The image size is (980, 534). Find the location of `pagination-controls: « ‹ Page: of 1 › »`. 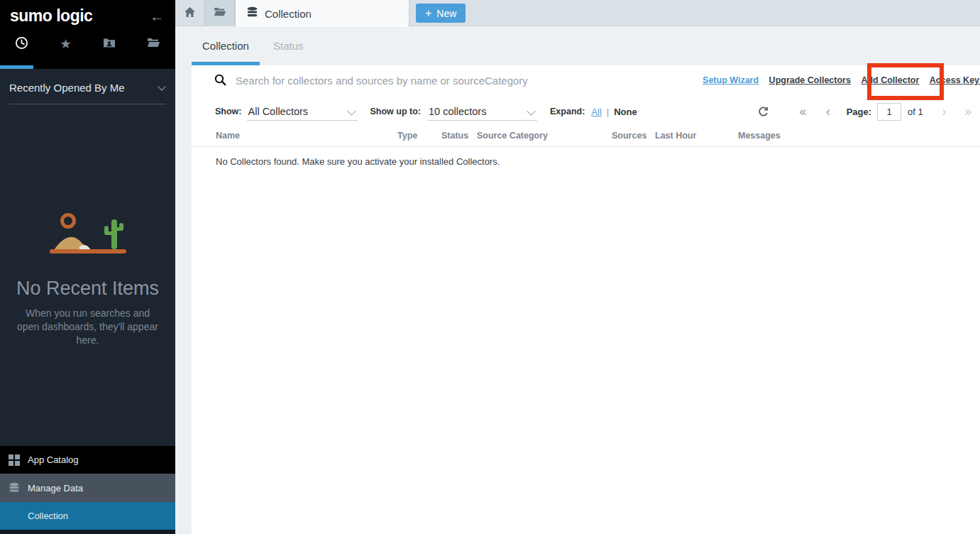

pagination-controls: « ‹ Page: of 1 › » is located at coordinates (869, 112).